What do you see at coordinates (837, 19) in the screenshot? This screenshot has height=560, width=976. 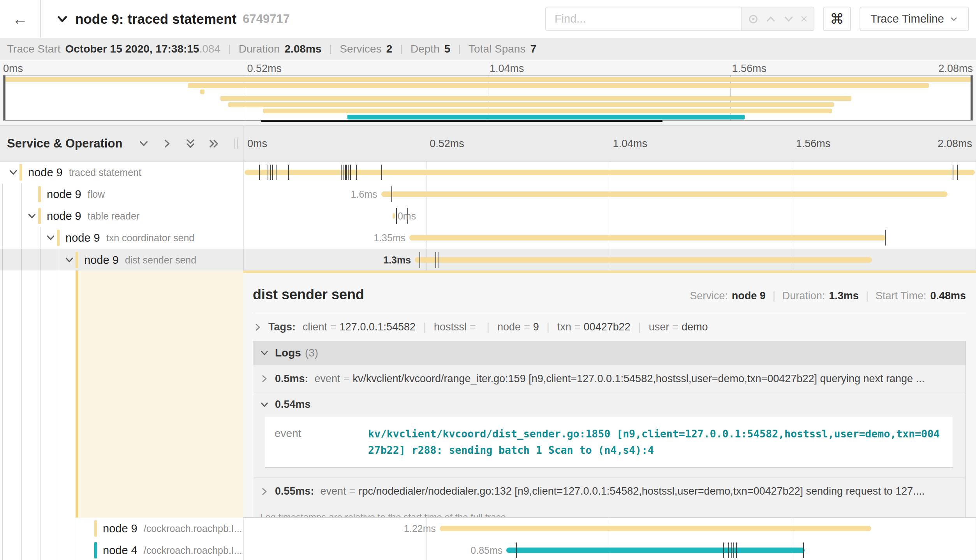 I see `keyboard-shortcuts-button: ⌘` at bounding box center [837, 19].